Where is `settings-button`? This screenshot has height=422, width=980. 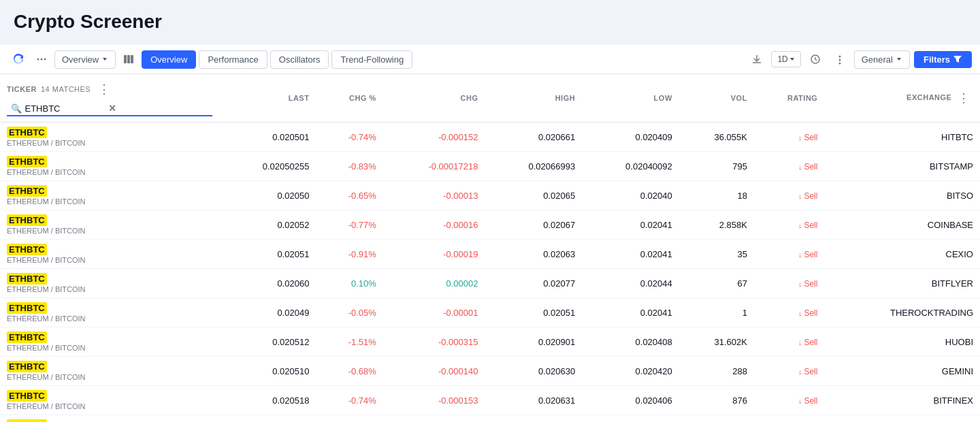
settings-button is located at coordinates (840, 59).